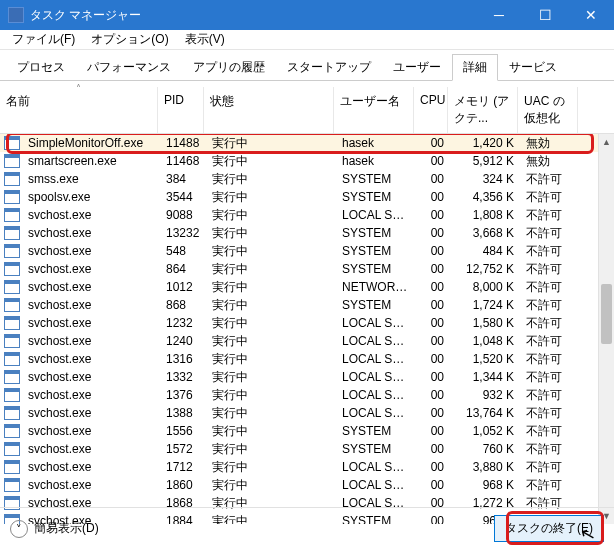  Describe the element at coordinates (299, 269) in the screenshot. I see `table-row: svchost.exe864実行中SYSTEM0012,752 K不許可` at that location.